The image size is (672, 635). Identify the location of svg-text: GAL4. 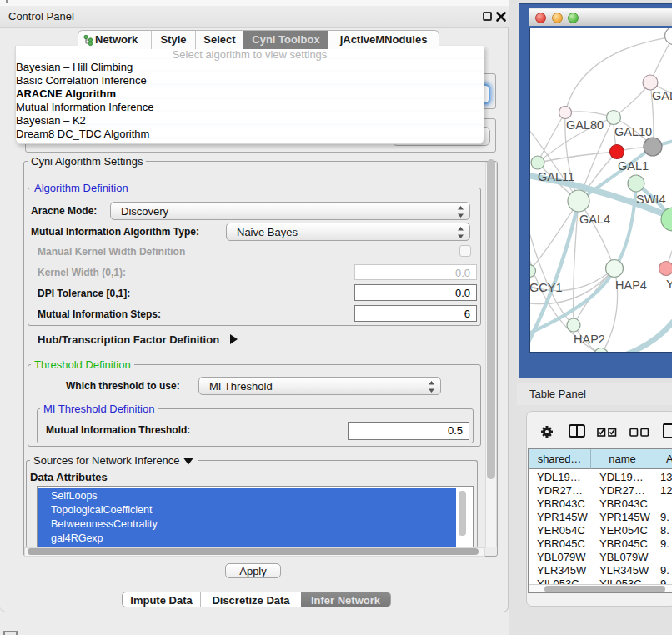
(595, 219).